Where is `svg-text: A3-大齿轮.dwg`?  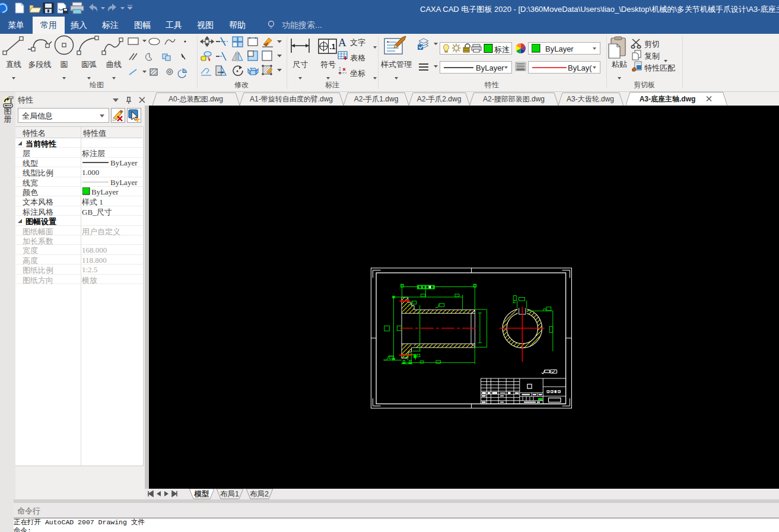
svg-text: A3-大齿轮.dwg is located at coordinates (590, 99).